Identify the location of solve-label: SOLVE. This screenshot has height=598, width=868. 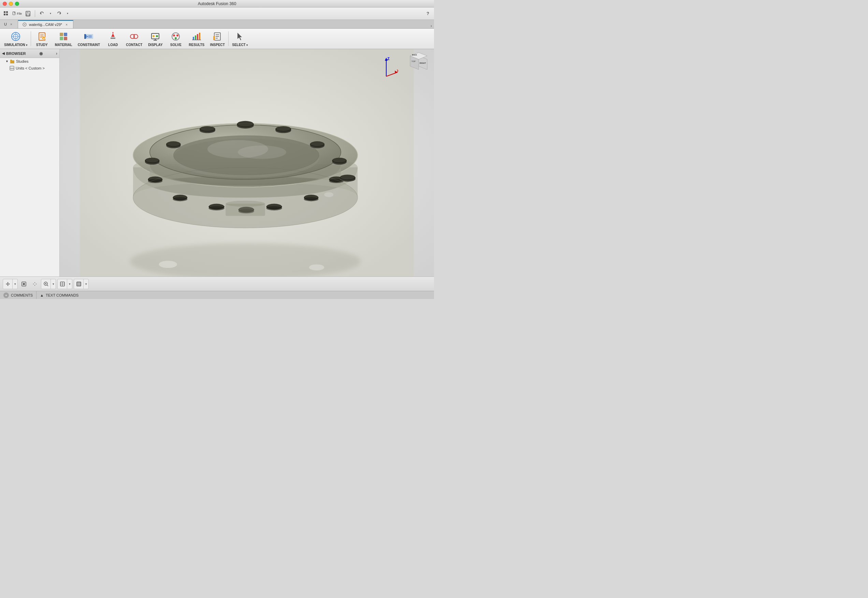
(176, 45).